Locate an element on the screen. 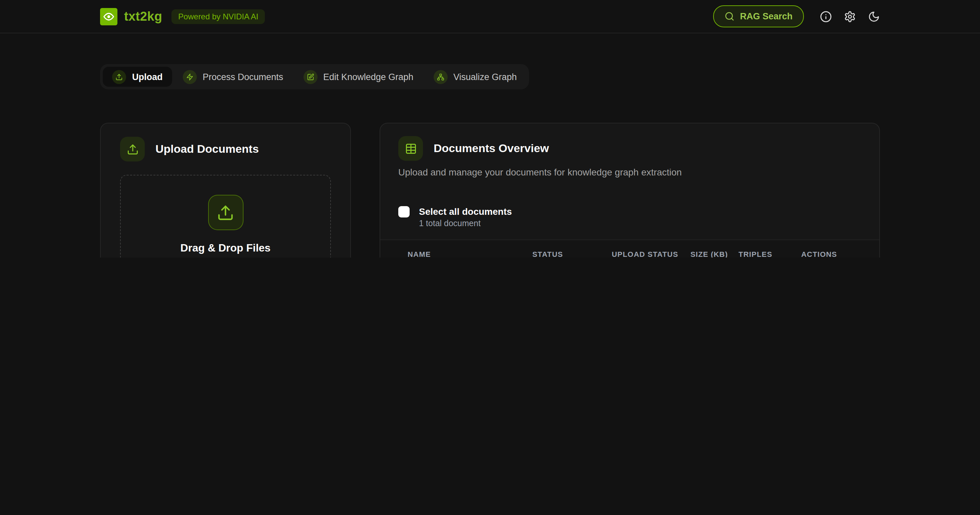 The width and height of the screenshot is (980, 515). table-header-row: NAME STATUS UPLOAD STATUS SIZE (KB) TRIP… is located at coordinates (630, 249).